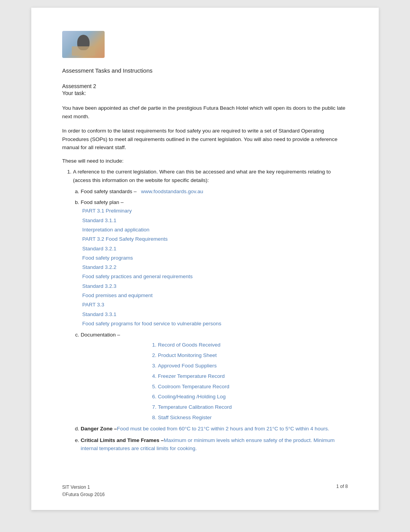 This screenshot has width=410, height=532. Describe the element at coordinates (214, 376) in the screenshot. I see `sub-item-c: Documentation – Record of Goods Received…` at that location.